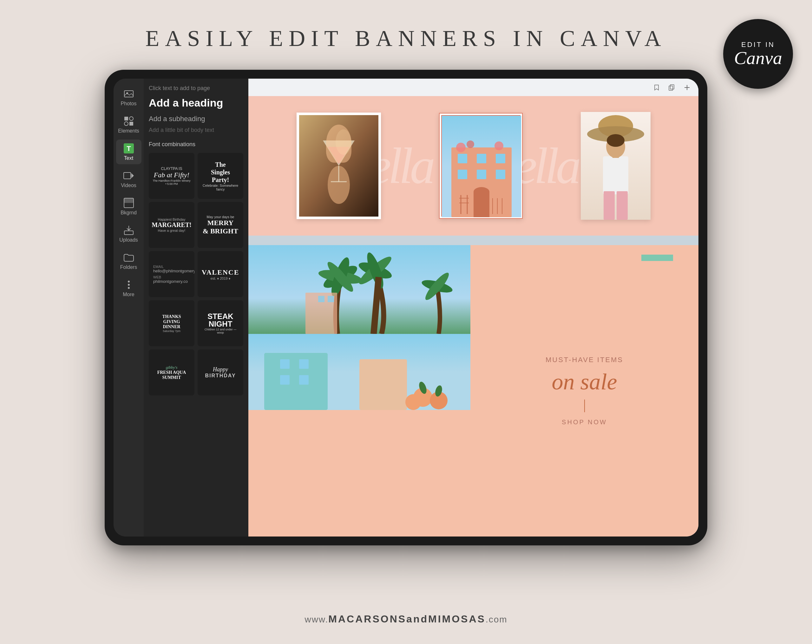  What do you see at coordinates (481, 166) in the screenshot?
I see `photo-building` at bounding box center [481, 166].